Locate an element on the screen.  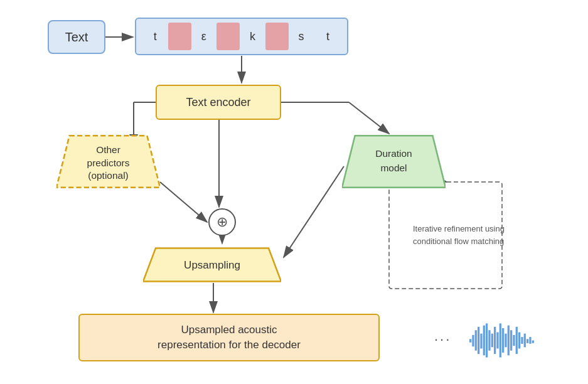
text-input-box: Text is located at coordinates (77, 37).